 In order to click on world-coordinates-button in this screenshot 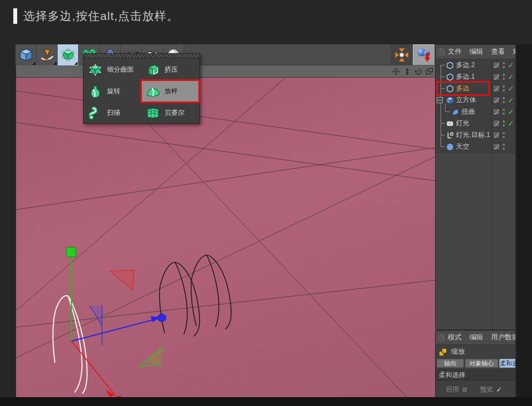, I will do `click(424, 55)`.